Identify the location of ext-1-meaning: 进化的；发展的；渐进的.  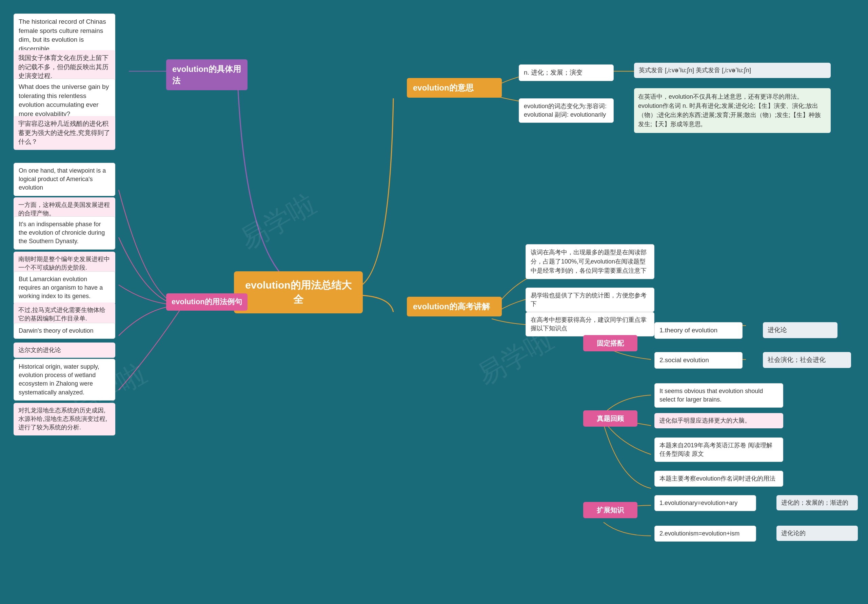
(817, 503).